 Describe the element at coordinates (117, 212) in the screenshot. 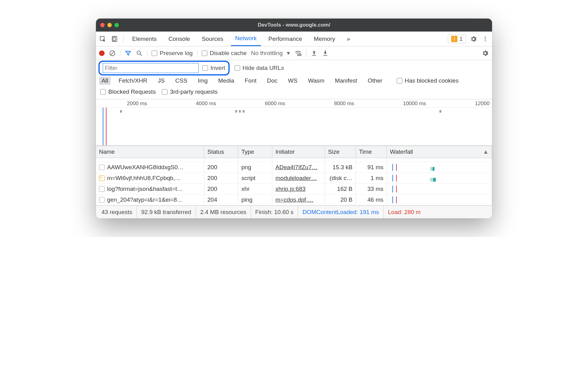

I see `status-requests: 43 requests` at that location.